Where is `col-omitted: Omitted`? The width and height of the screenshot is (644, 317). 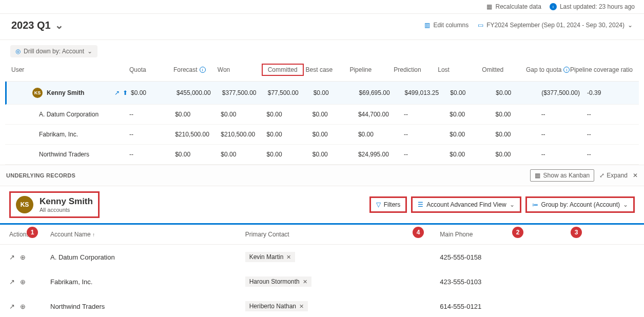 col-omitted: Omitted is located at coordinates (504, 70).